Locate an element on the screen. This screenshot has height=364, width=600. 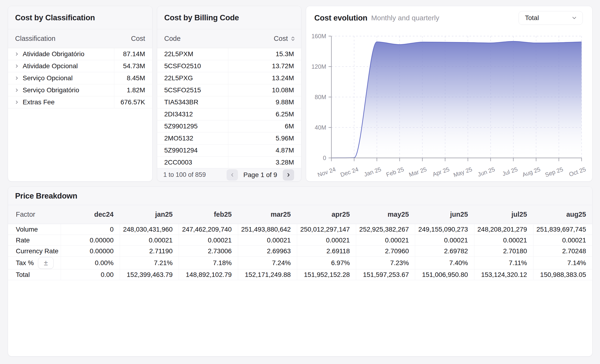
billing-code-row: 22L5PXG 13.24M is located at coordinates (229, 78).